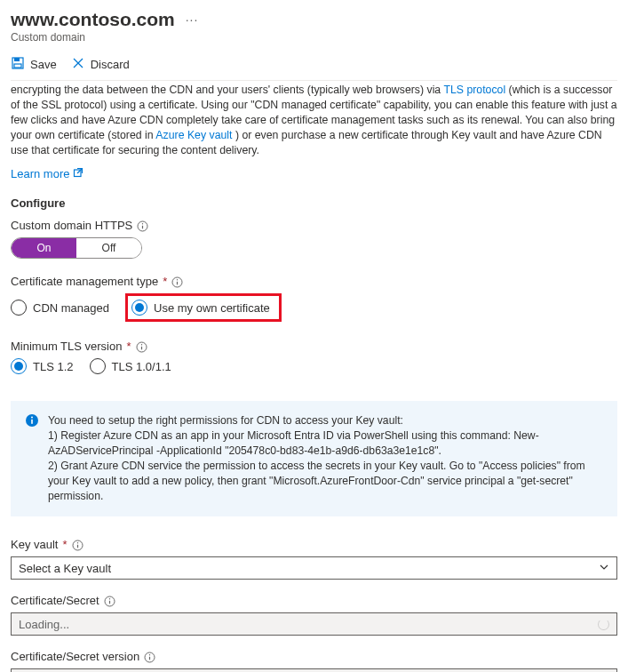  What do you see at coordinates (203, 308) in the screenshot?
I see `highlight-box: Use my own certificate` at bounding box center [203, 308].